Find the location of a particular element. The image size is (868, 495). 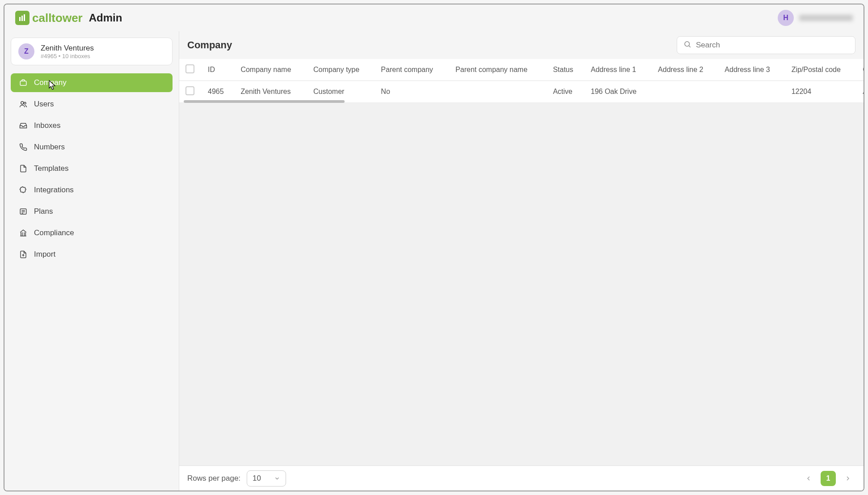

admin-label: Admin is located at coordinates (105, 18).